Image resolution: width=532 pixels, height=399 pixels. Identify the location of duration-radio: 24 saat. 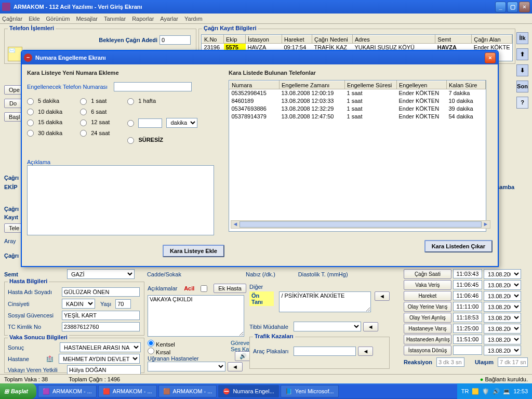
(95, 134).